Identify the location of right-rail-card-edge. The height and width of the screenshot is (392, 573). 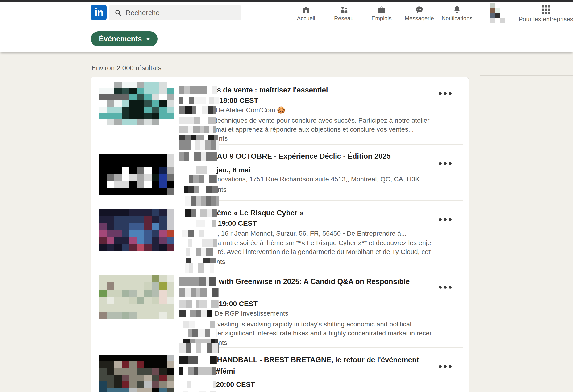
(527, 76).